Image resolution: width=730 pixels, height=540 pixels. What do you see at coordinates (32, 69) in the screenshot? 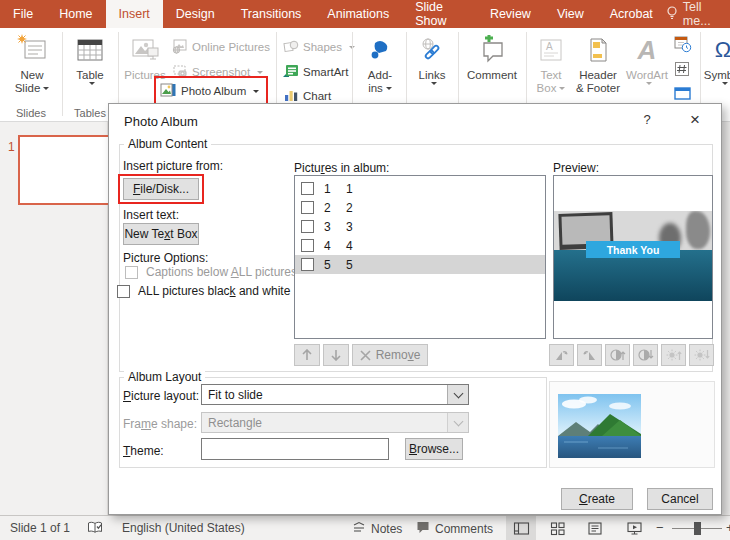
I see `new-slide-button: New Slide` at bounding box center [32, 69].